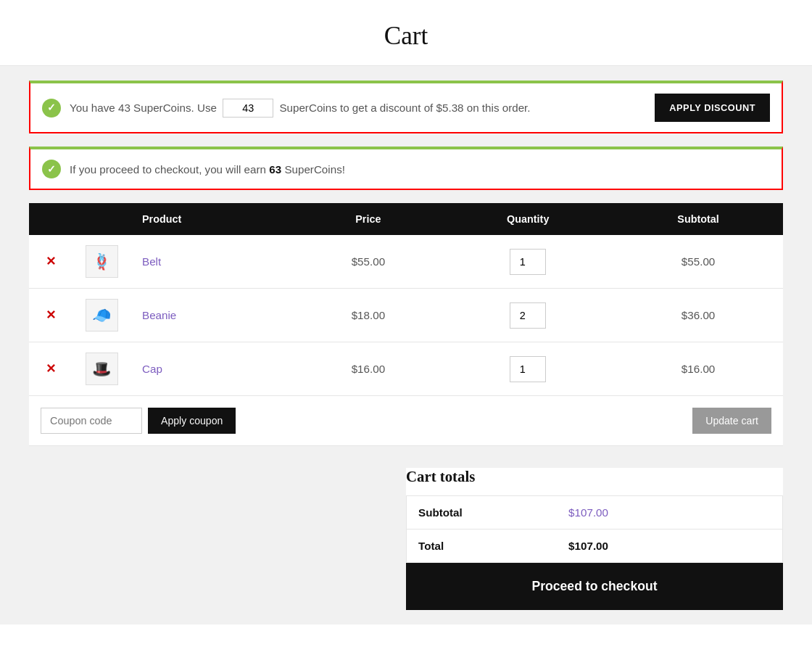  I want to click on product-name-cell: Cap, so click(212, 369).